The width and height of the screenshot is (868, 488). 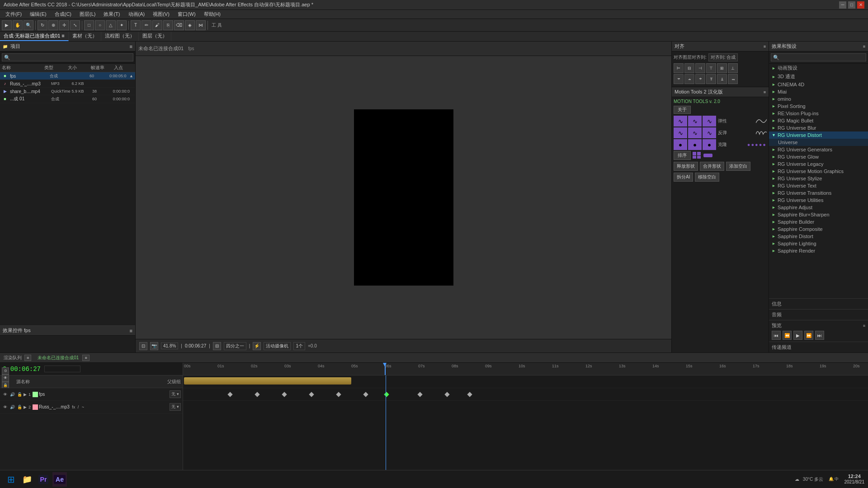 I want to click on remove-blank-btn: 移除空白, so click(x=707, y=177).